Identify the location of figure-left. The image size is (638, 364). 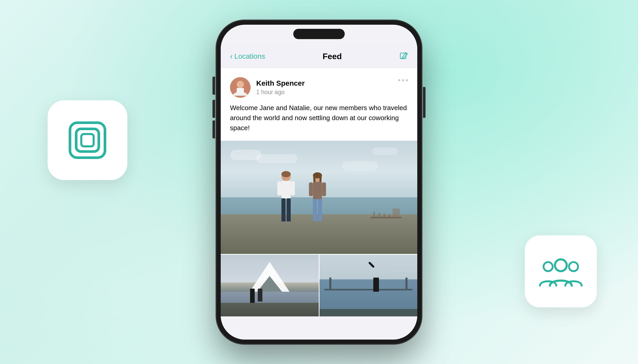
(286, 196).